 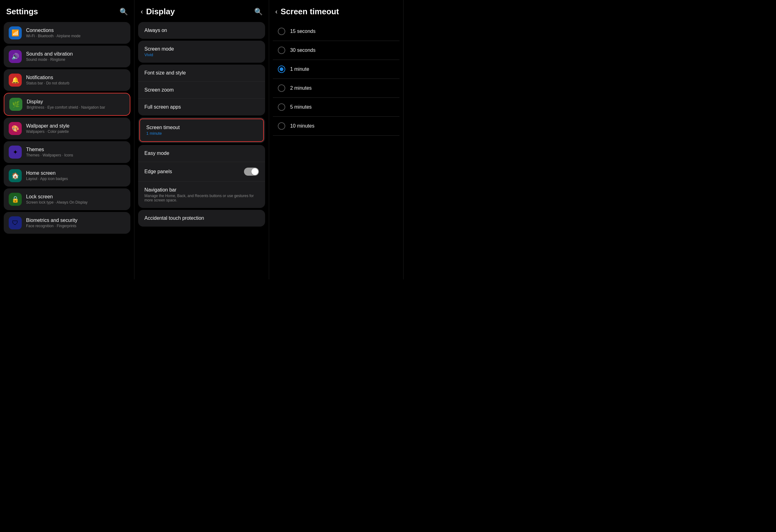 I want to click on font_size-title: Font size and style, so click(x=165, y=73).